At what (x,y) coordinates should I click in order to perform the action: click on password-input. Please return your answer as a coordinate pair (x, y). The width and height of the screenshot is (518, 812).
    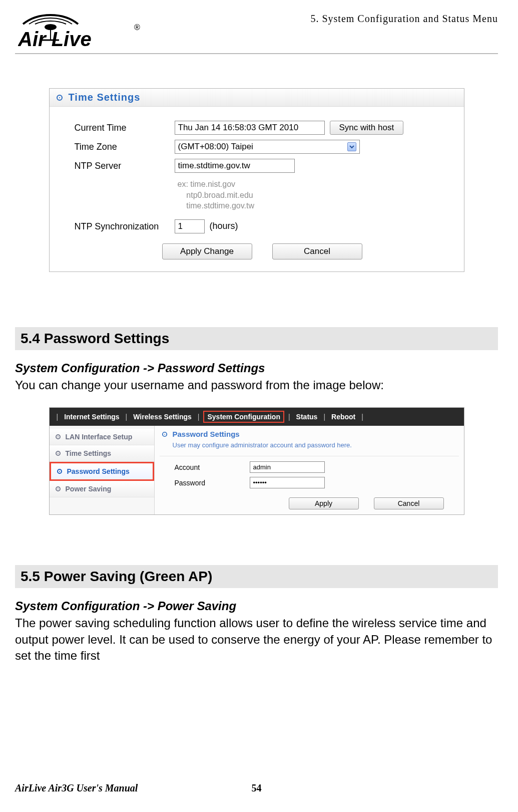
    Looking at the image, I should click on (287, 483).